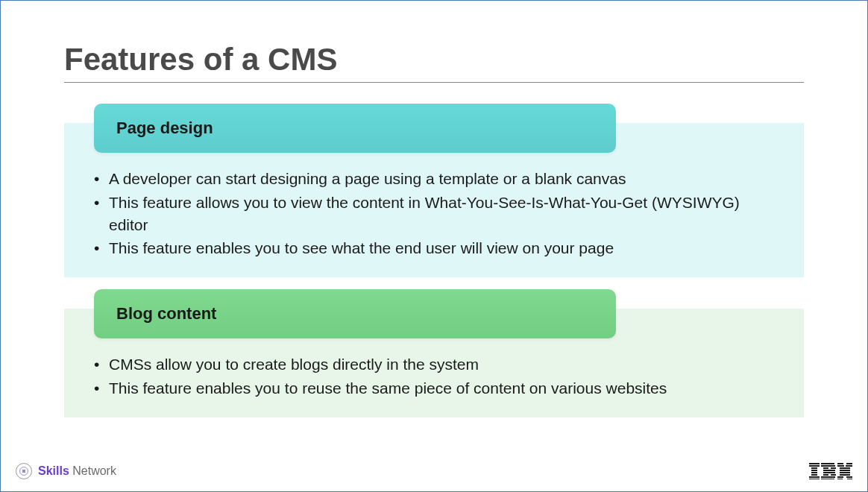  I want to click on skills-network-badge: Skills Network, so click(66, 471).